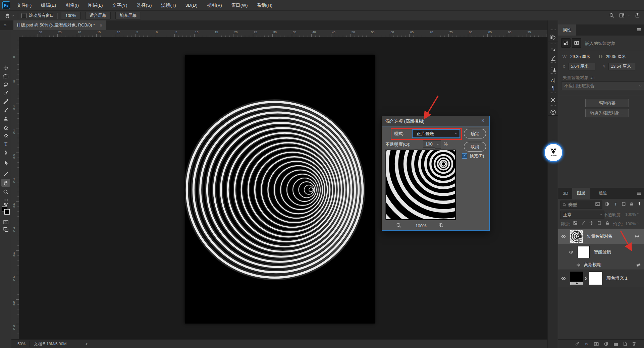 This screenshot has width=644, height=348. Describe the element at coordinates (71, 15) in the screenshot. I see `zoom-100-button: 100%` at that location.